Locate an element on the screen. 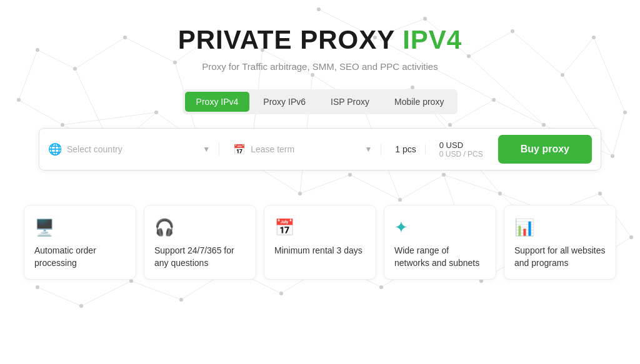  feature-text-1: Support 24/7/365 for any questions is located at coordinates (200, 257).